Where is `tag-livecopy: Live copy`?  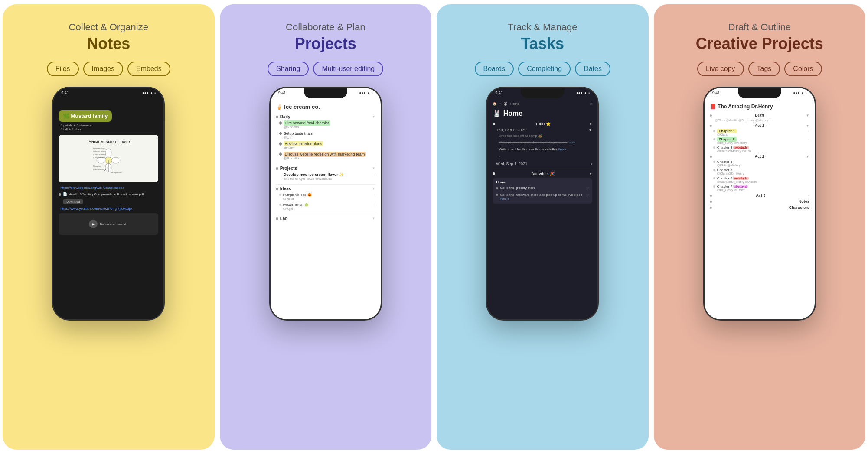 tag-livecopy: Live copy is located at coordinates (721, 69).